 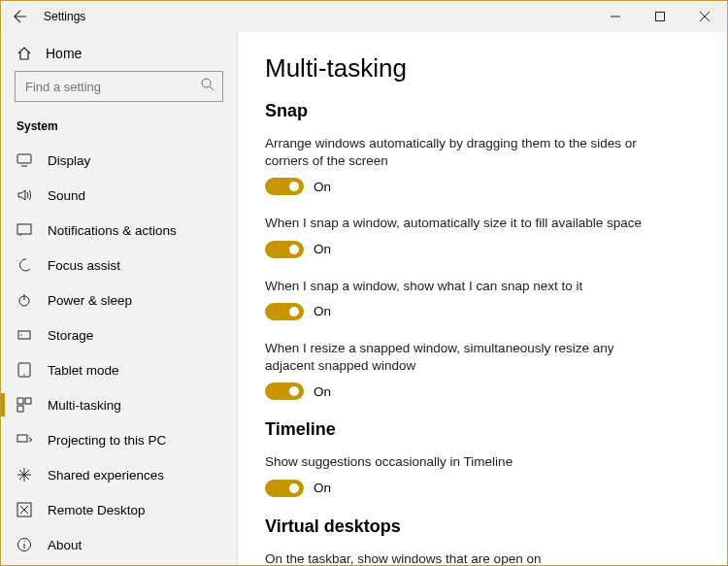 What do you see at coordinates (118, 475) in the screenshot?
I see `sidebar-item-shared-experiences: Shared experiences` at bounding box center [118, 475].